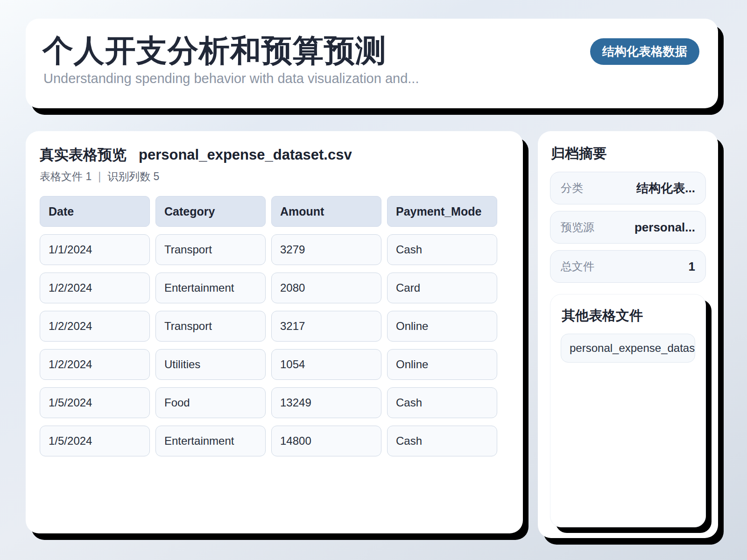  Describe the element at coordinates (134, 176) in the screenshot. I see `meta-column-count: 识别列数 5` at that location.